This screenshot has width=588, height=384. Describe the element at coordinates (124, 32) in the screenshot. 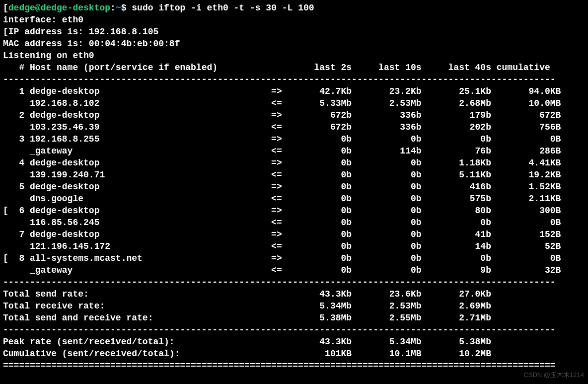

I see `ip-value: 192.168.8.105` at that location.